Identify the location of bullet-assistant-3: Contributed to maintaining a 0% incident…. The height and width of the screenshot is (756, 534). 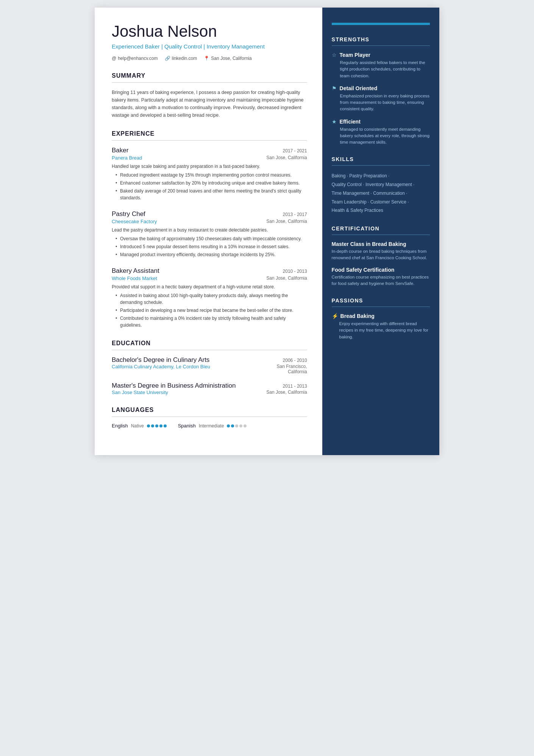
(211, 322).